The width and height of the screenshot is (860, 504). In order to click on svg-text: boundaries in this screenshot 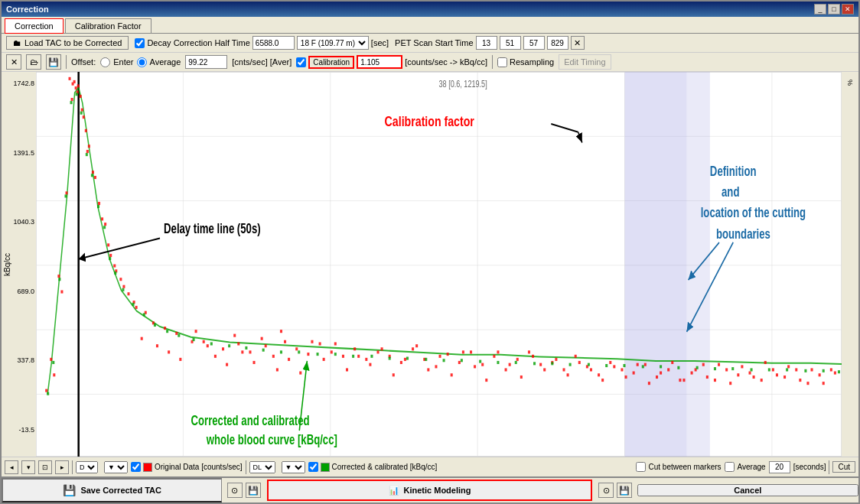, I will do `click(744, 234)`.